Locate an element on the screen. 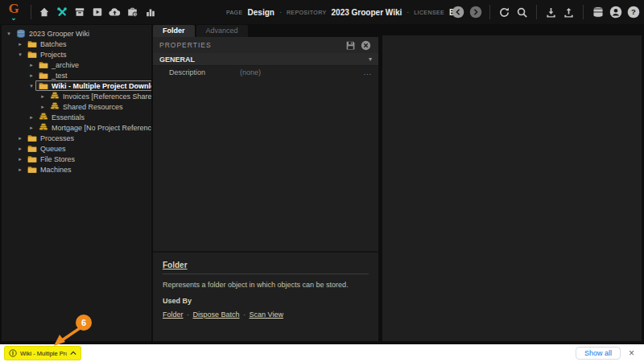  tree-item-label: Batches is located at coordinates (53, 44).